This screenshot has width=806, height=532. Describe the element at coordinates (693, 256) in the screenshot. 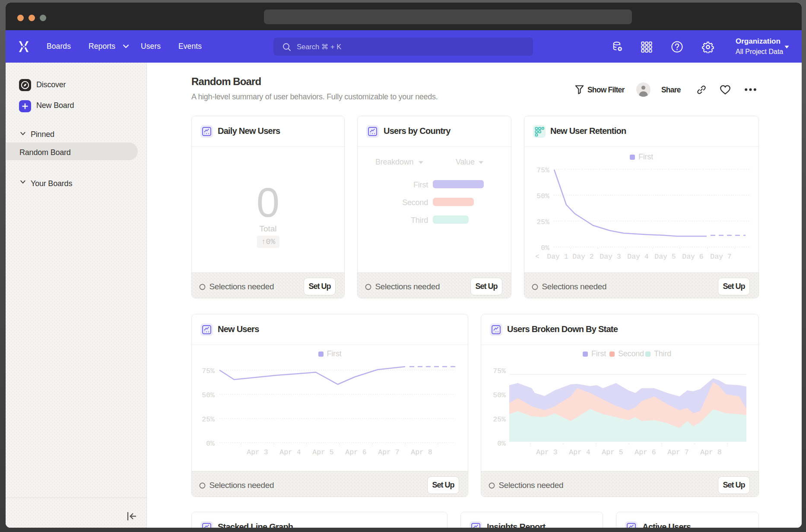

I see `svg-text: Day 6` at that location.